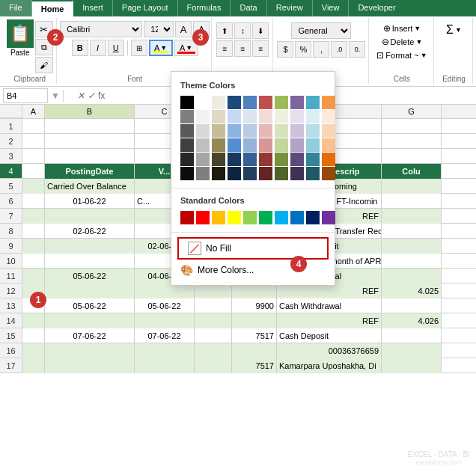 The width and height of the screenshot is (476, 472). What do you see at coordinates (10, 306) in the screenshot?
I see `row-num-13: 13` at bounding box center [10, 306].